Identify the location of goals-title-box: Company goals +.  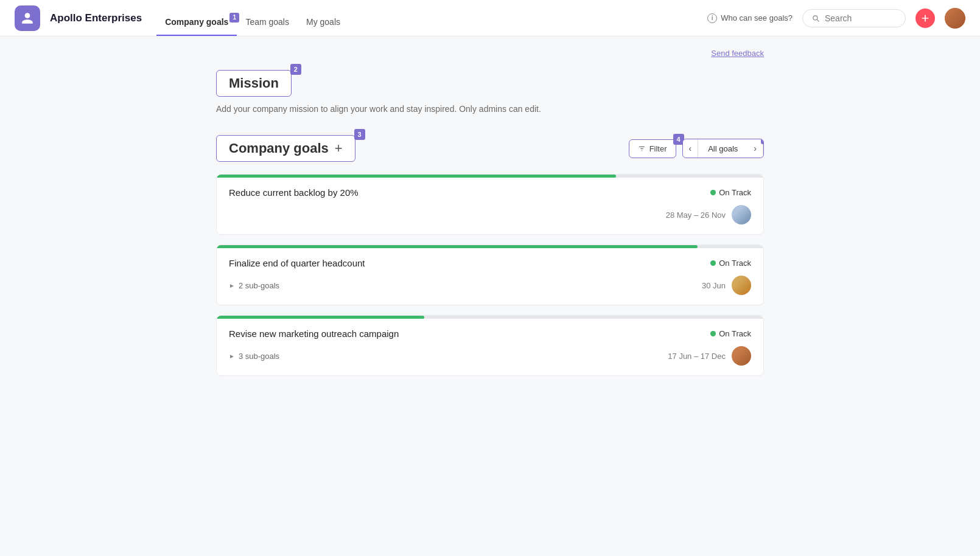
(286, 148).